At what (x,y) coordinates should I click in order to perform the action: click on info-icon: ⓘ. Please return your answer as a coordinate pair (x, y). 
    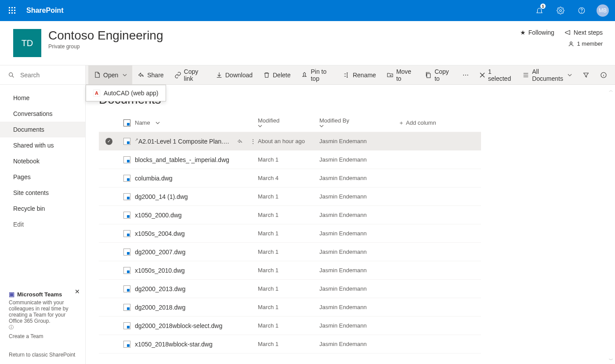
    Looking at the image, I should click on (11, 327).